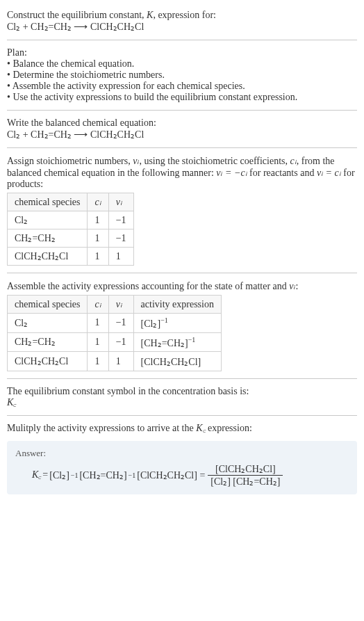 This screenshot has height=621, width=364. What do you see at coordinates (229, 428) in the screenshot?
I see `multiply-text: expression:` at bounding box center [229, 428].